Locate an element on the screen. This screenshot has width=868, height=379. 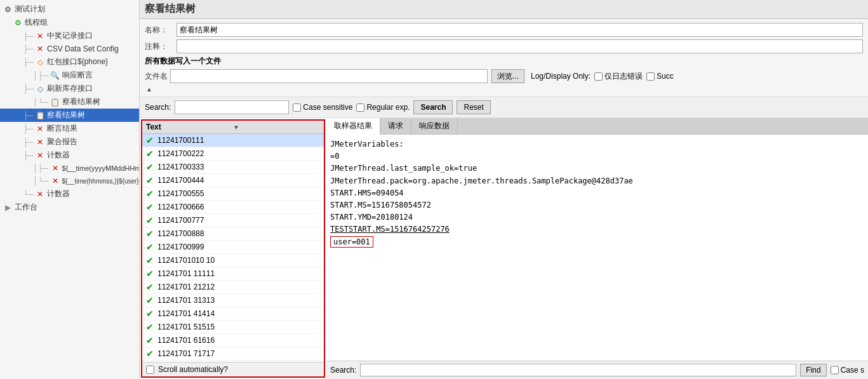
list-item: ✔11241700555 is located at coordinates (233, 194).